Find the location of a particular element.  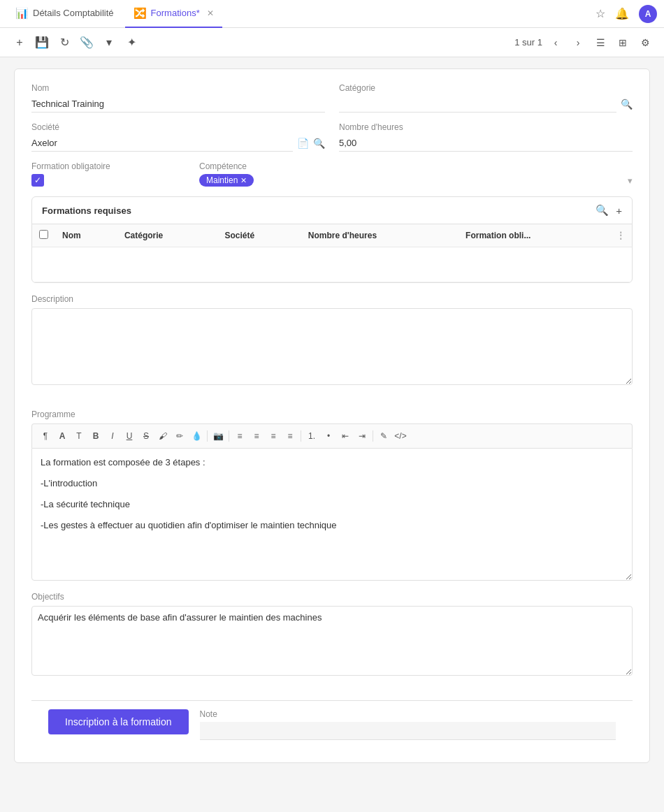

toolbar-right: 1 sur 1 ‹ › ☰ ⊞ ⚙ is located at coordinates (584, 43).